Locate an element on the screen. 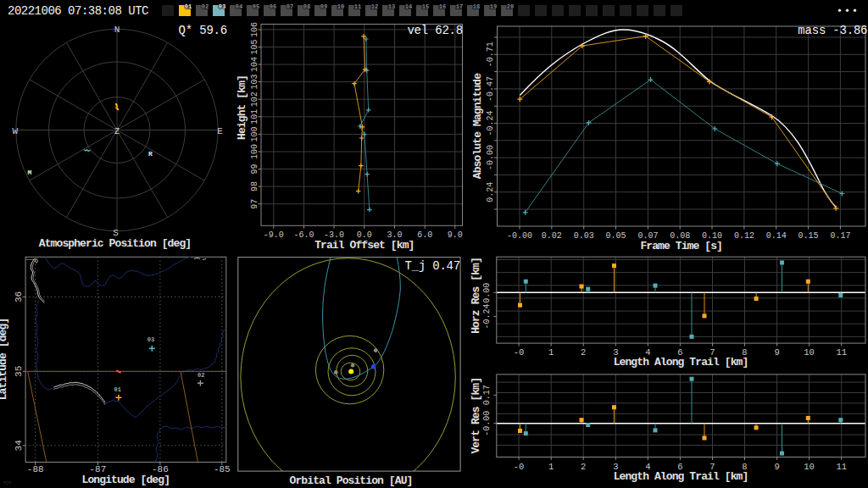 This screenshot has height=488, width=868. svg-text: Orbital Position [AU] is located at coordinates (351, 481).